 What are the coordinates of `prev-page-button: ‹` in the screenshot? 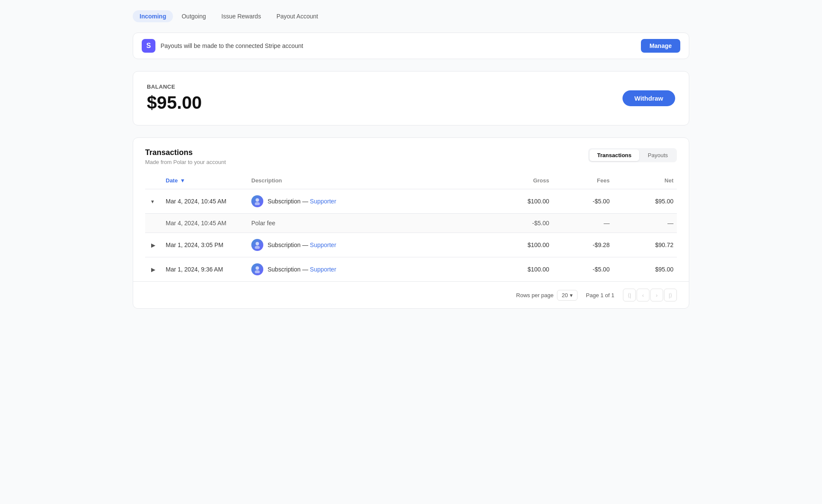 It's located at (643, 295).